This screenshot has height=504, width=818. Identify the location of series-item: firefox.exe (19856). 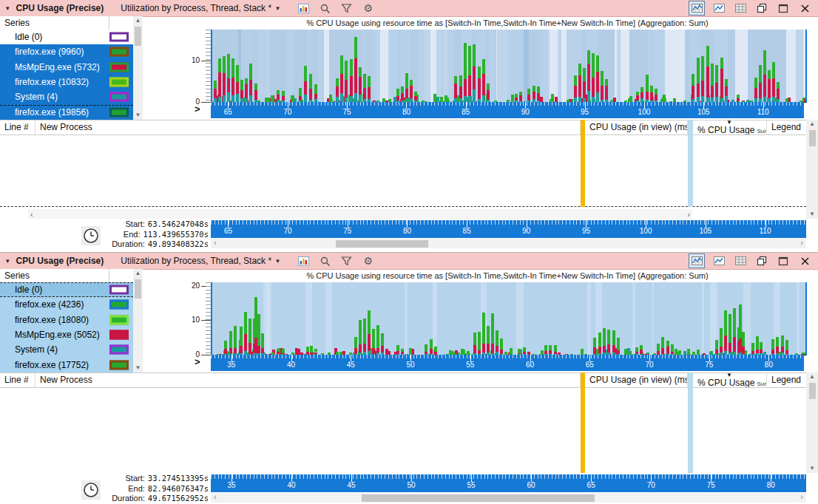
(67, 112).